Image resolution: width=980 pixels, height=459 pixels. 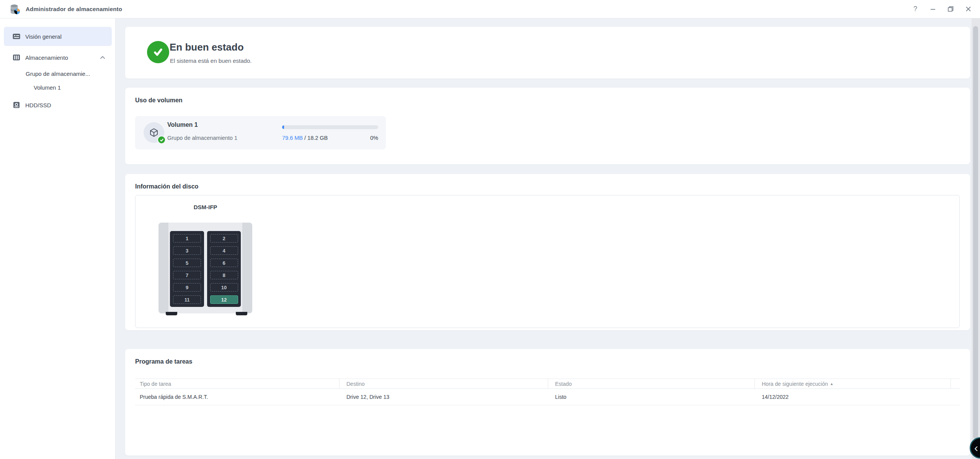 I want to click on sort-ascending-icon: ▴, so click(x=832, y=384).